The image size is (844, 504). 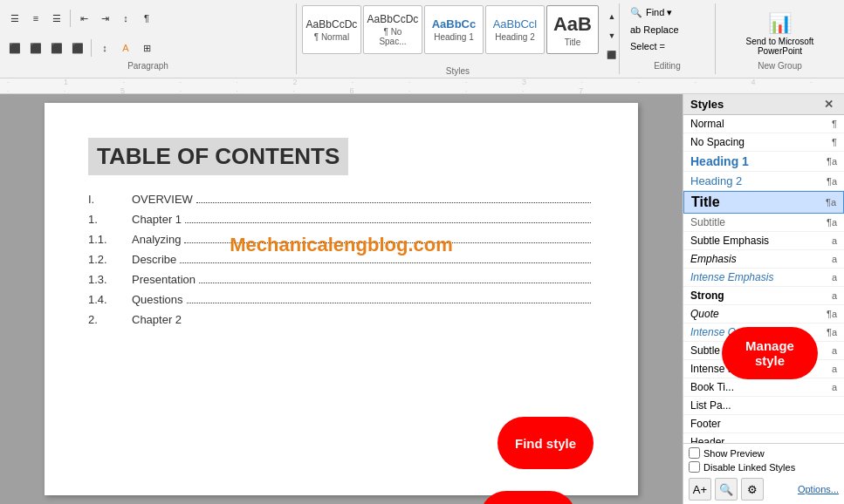 What do you see at coordinates (515, 30) in the screenshot?
I see `style-h2-btn: AaBbCcl Heading 2` at bounding box center [515, 30].